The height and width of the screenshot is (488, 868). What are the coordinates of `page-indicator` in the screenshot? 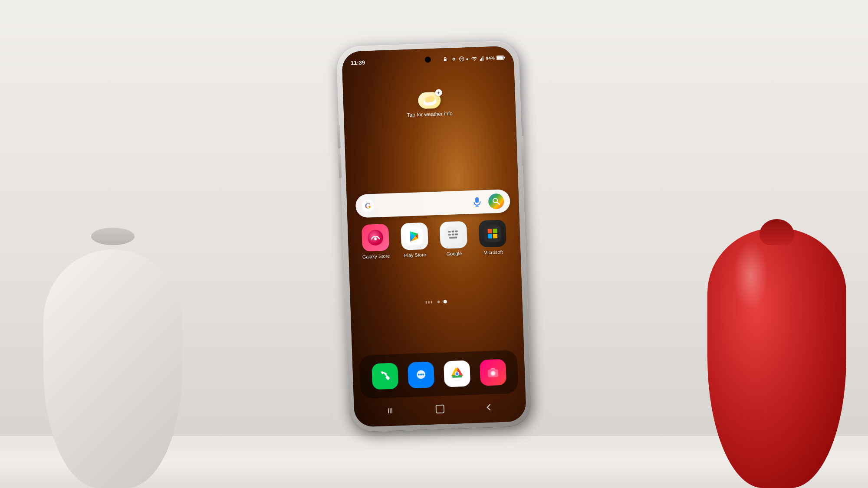 It's located at (437, 302).